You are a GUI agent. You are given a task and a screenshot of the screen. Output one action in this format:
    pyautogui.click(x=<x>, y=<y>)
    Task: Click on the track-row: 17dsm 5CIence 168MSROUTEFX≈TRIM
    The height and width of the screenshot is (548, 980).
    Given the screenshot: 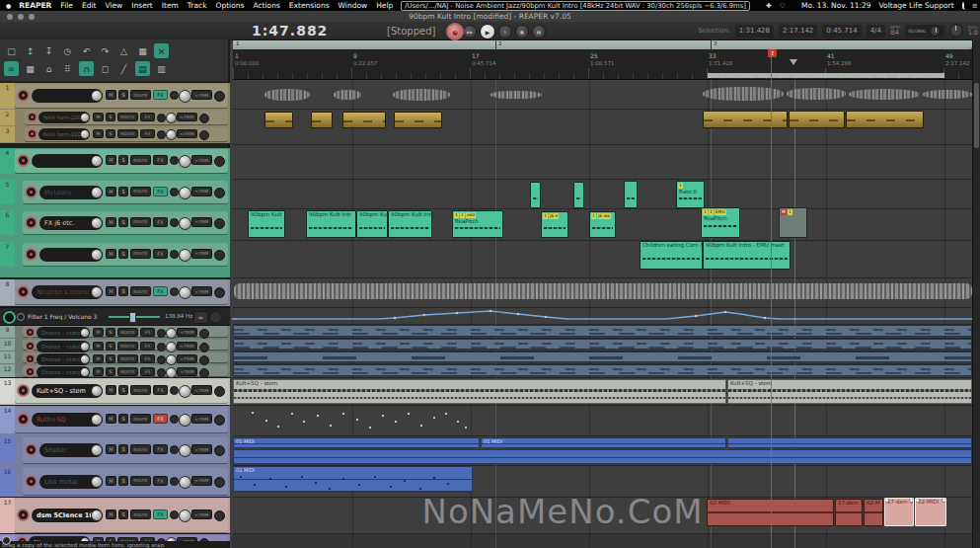 What is the action you would take?
    pyautogui.click(x=114, y=515)
    